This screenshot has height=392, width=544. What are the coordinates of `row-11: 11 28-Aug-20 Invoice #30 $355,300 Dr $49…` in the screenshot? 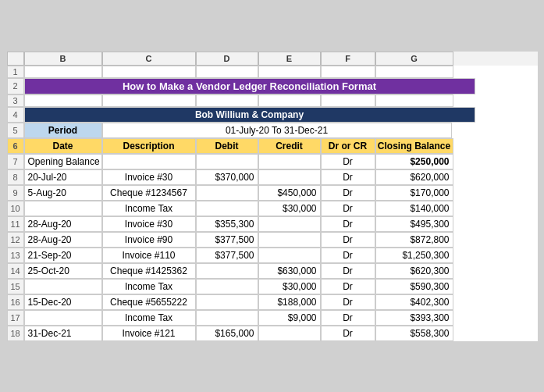 It's located at (272, 224).